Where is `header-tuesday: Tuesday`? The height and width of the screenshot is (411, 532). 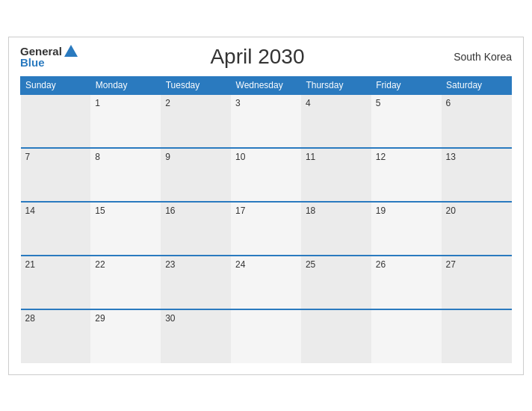
header-tuesday: Tuesday is located at coordinates (196, 85).